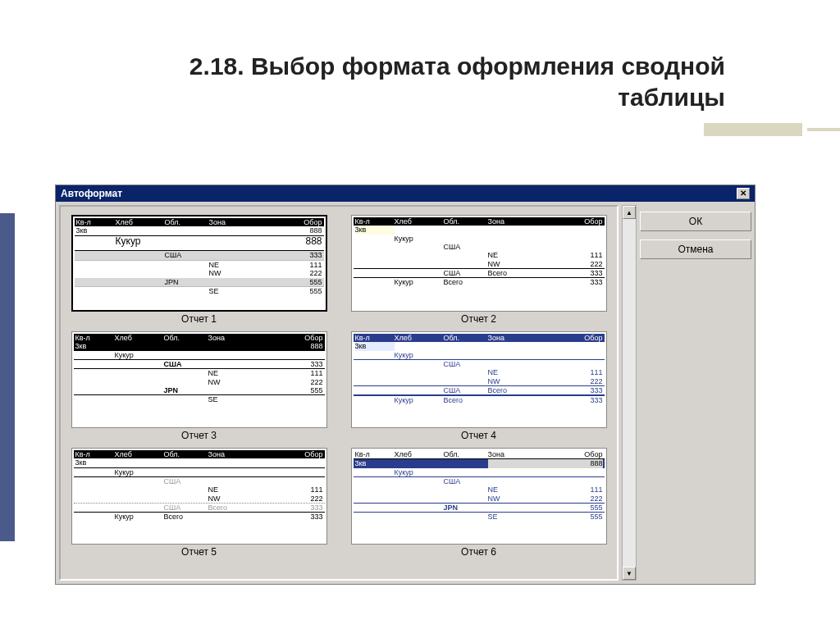  I want to click on dialog-titlebar: Автоформат ✕, so click(405, 194).